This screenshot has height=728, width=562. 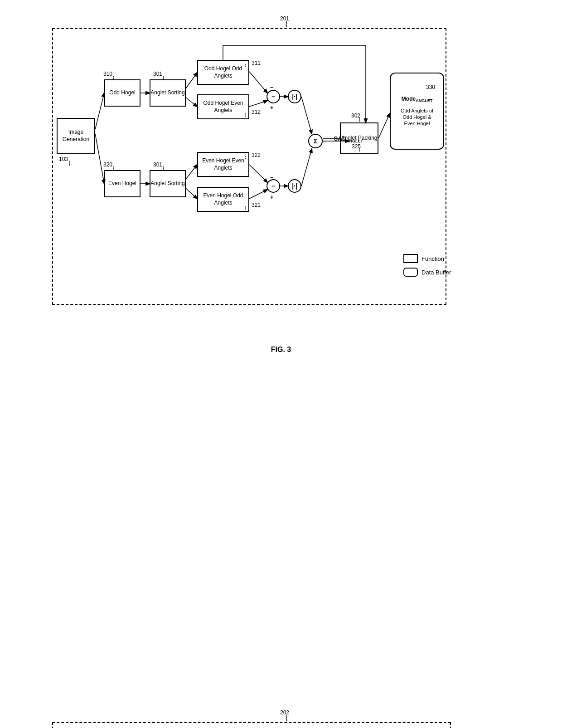 What do you see at coordinates (256, 63) in the screenshot?
I see `ref-311: 311` at bounding box center [256, 63].